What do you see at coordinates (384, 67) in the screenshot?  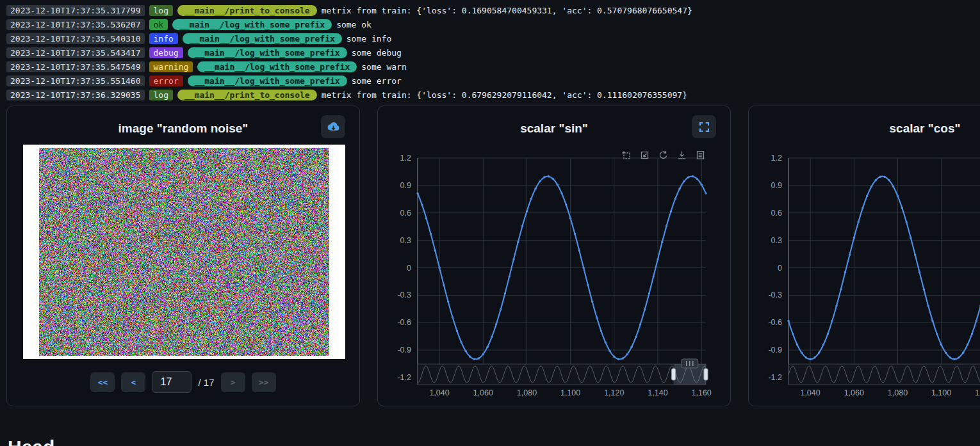 I see `log-message: some warn` at bounding box center [384, 67].